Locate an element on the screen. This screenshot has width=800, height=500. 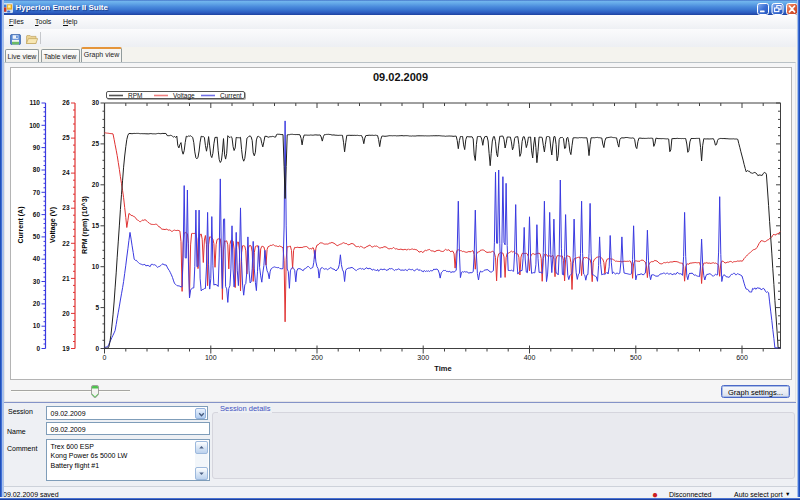
svg-text: 26 is located at coordinates (66, 102).